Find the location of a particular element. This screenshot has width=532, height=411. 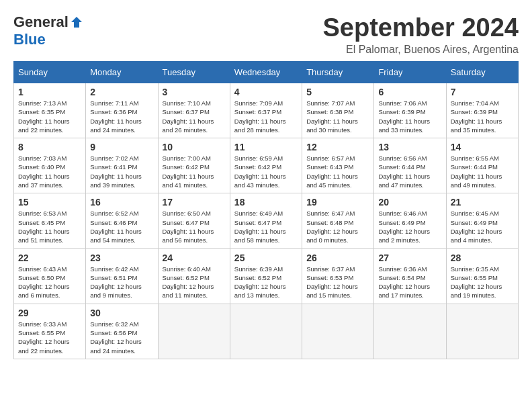

day-number: 16 is located at coordinates (122, 202).